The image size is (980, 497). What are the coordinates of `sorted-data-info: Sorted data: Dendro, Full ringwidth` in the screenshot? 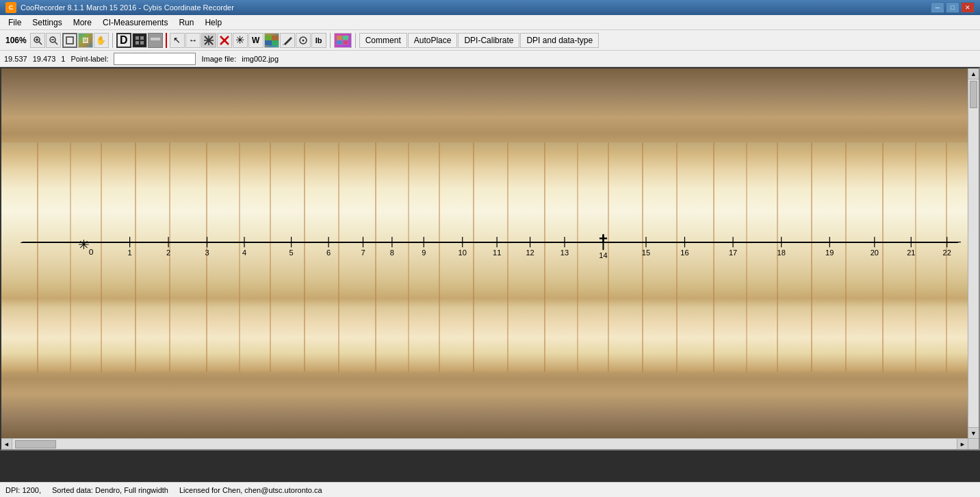 It's located at (110, 490).